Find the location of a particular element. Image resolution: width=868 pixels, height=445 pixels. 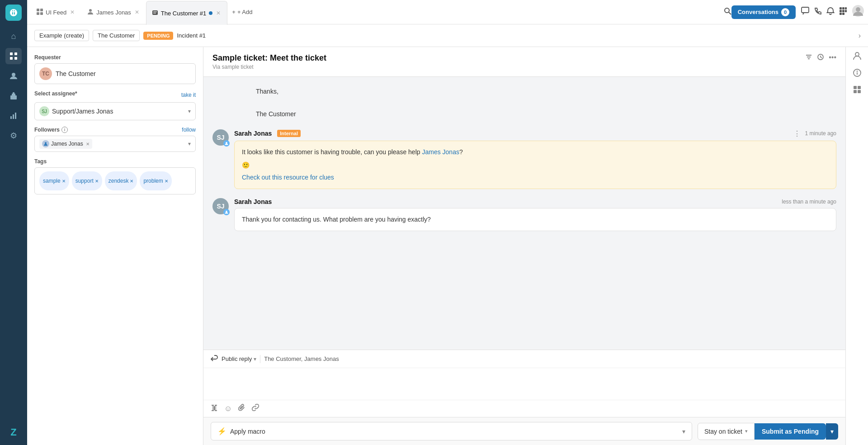

resource-link: Check out this resource for clues is located at coordinates (288, 177).